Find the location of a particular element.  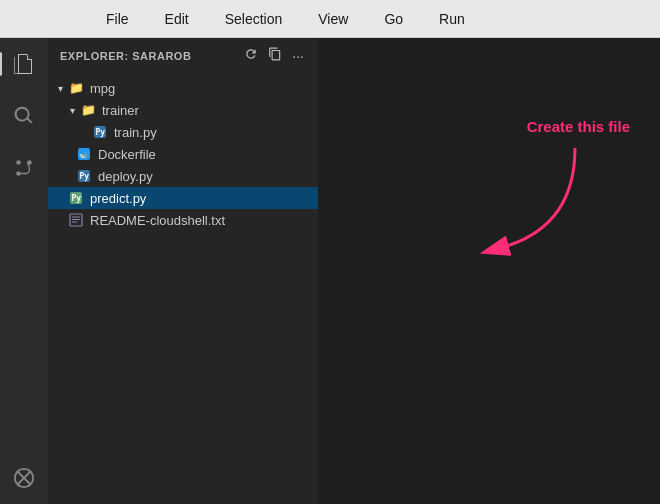

file-name-deploy-py: deploy.py is located at coordinates (204, 176).